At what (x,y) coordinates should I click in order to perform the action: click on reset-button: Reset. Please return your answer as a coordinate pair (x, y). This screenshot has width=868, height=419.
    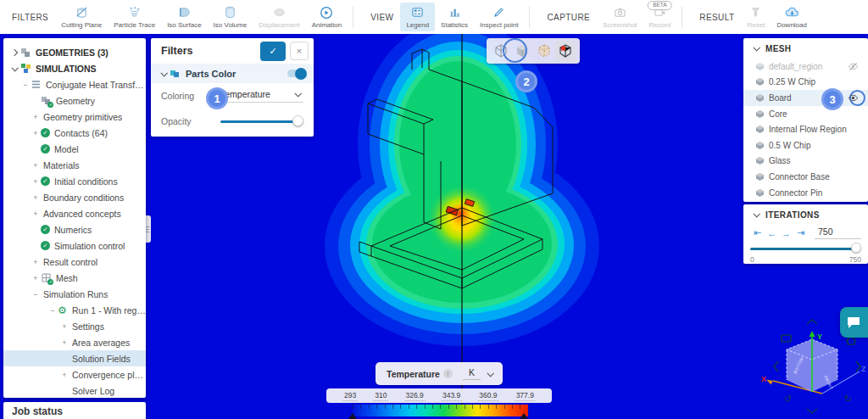
    Looking at the image, I should click on (756, 17).